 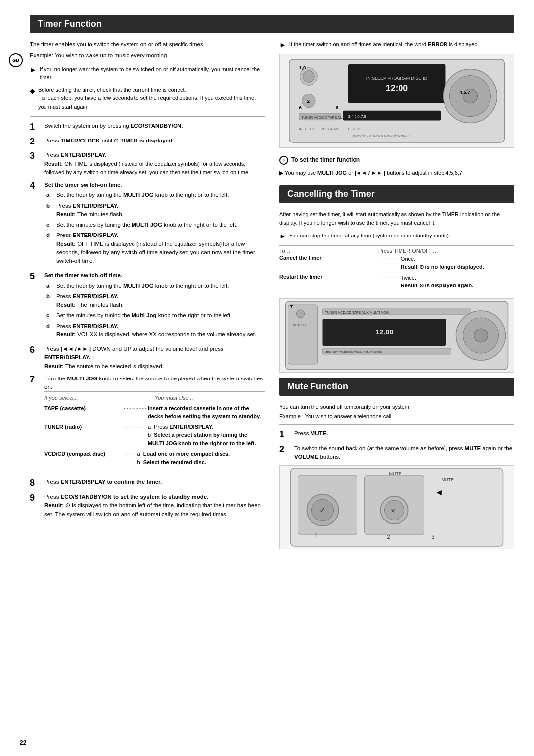 I want to click on step-4c: c Set the minutes by tuning the MULTI JO…, so click(x=155, y=225).